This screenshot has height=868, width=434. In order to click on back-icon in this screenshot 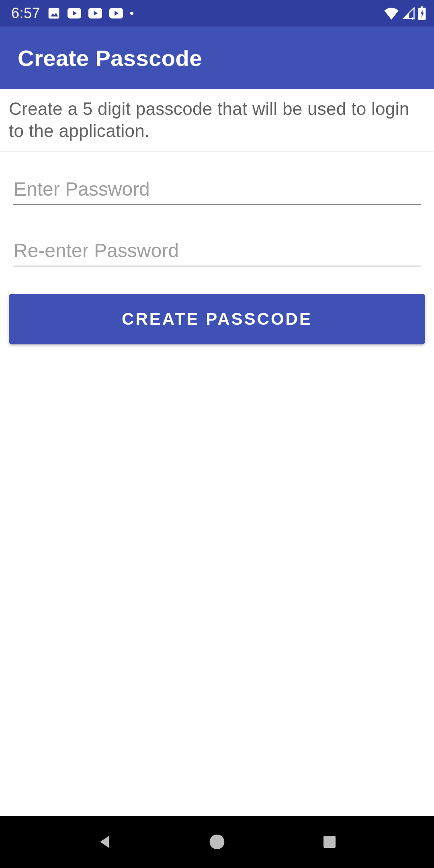, I will do `click(104, 842)`.